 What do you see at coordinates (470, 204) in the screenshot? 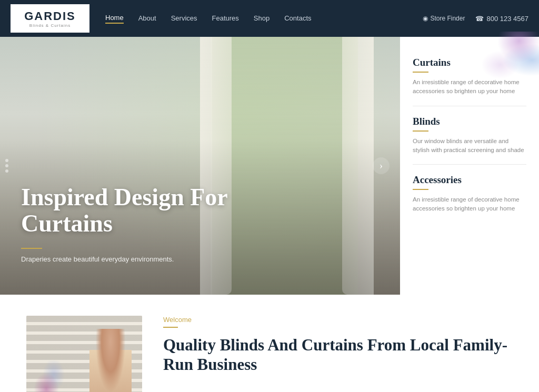
I see `accessories-text: An irresistible range of decorative home…` at bounding box center [470, 204].